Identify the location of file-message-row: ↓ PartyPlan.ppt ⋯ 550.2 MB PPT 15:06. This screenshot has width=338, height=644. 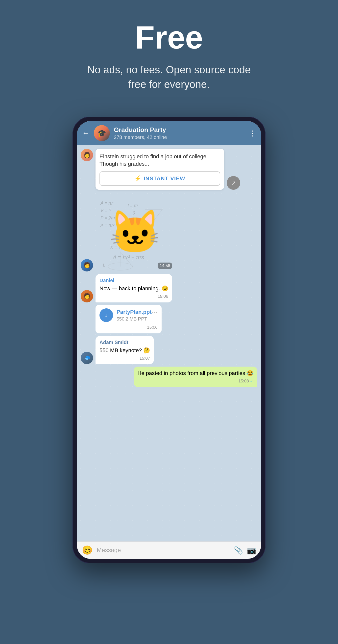
(169, 319).